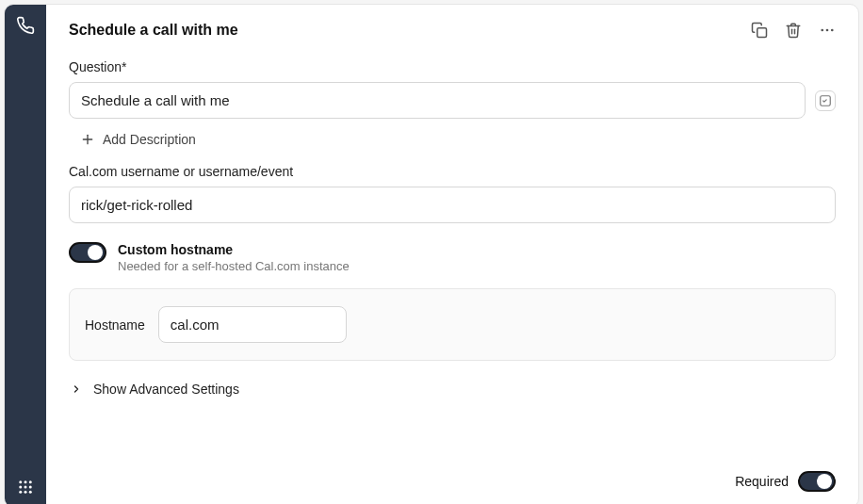 This screenshot has height=504, width=863. Describe the element at coordinates (827, 30) in the screenshot. I see `more-icon` at that location.